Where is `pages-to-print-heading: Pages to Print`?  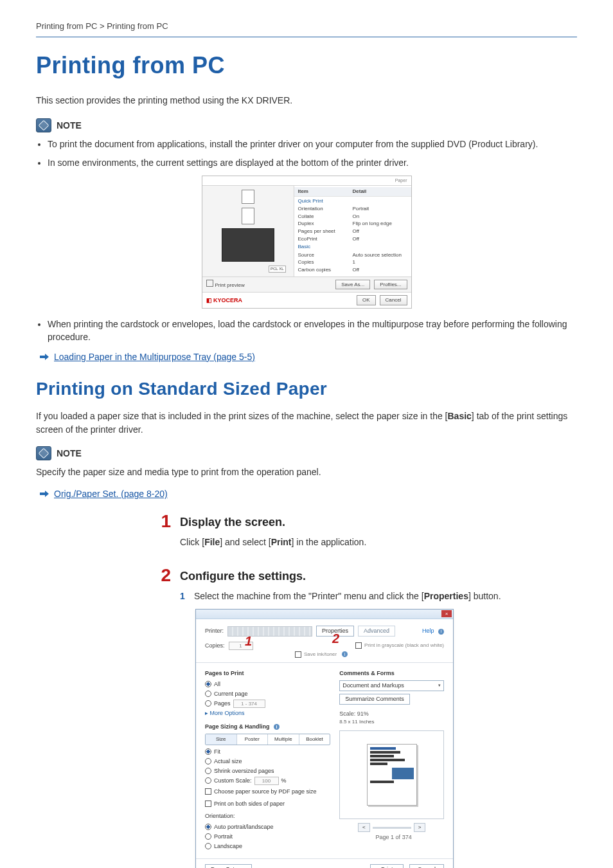
pages-to-print-heading: Pages to Print is located at coordinates (267, 674).